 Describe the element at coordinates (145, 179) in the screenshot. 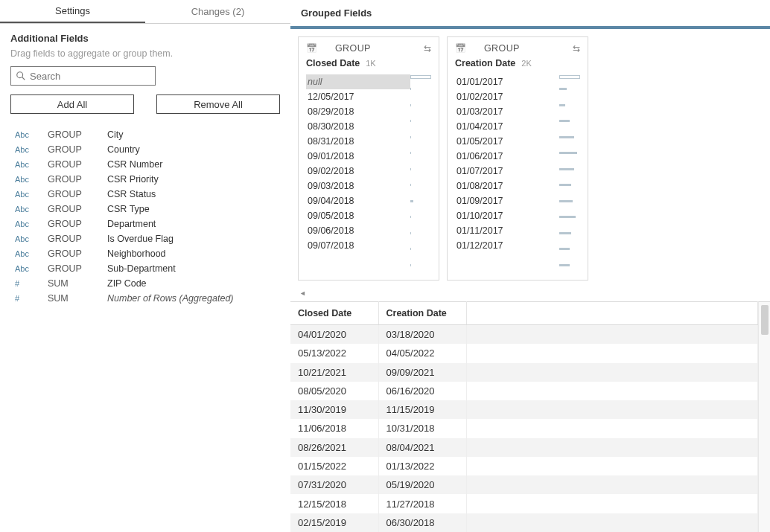

I see `field-row: AbcGROUPCSR Priority` at that location.